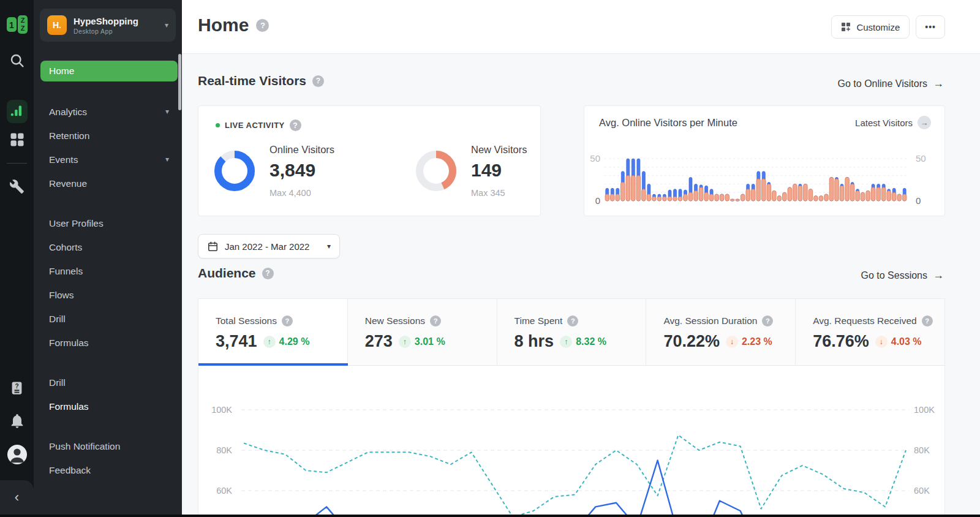  I want to click on notifications-bell-icon, so click(17, 421).